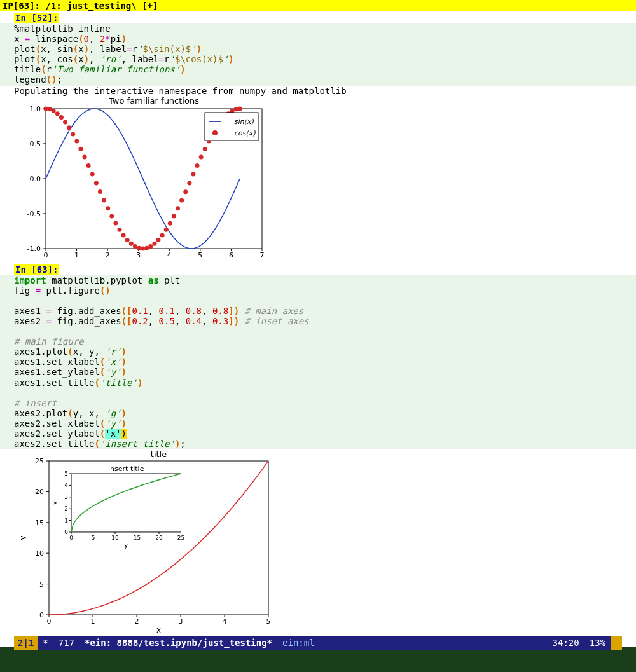 This screenshot has width=636, height=672. What do you see at coordinates (181, 538) in the screenshot?
I see `svg-text: 25` at bounding box center [181, 538].